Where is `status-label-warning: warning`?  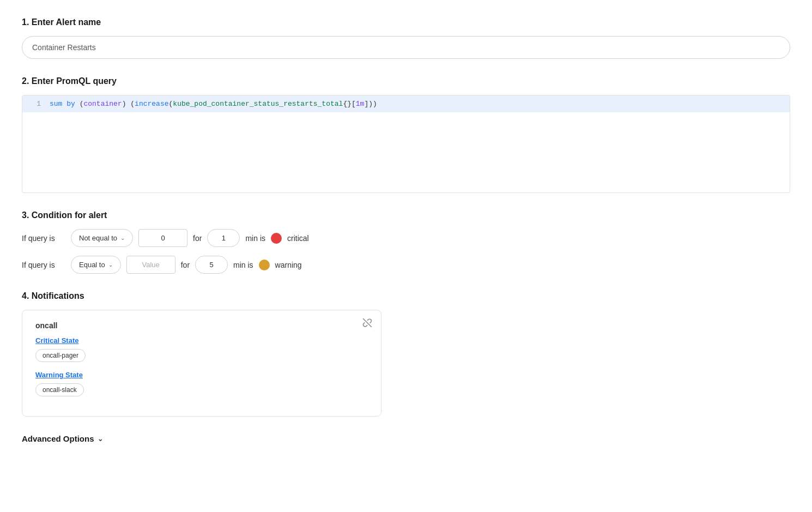
status-label-warning: warning is located at coordinates (289, 265).